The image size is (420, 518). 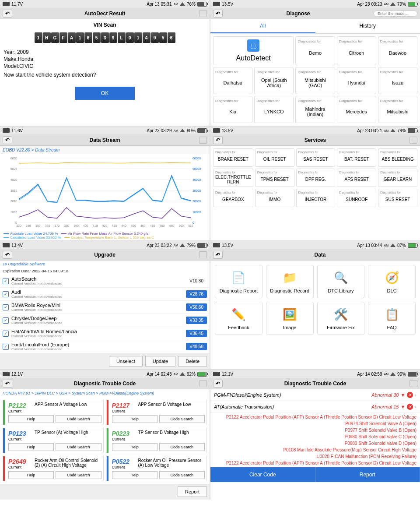 What do you see at coordinates (253, 51) in the screenshot?
I see `autodetect-card: ⬚ AutoDetect` at bounding box center [253, 51].